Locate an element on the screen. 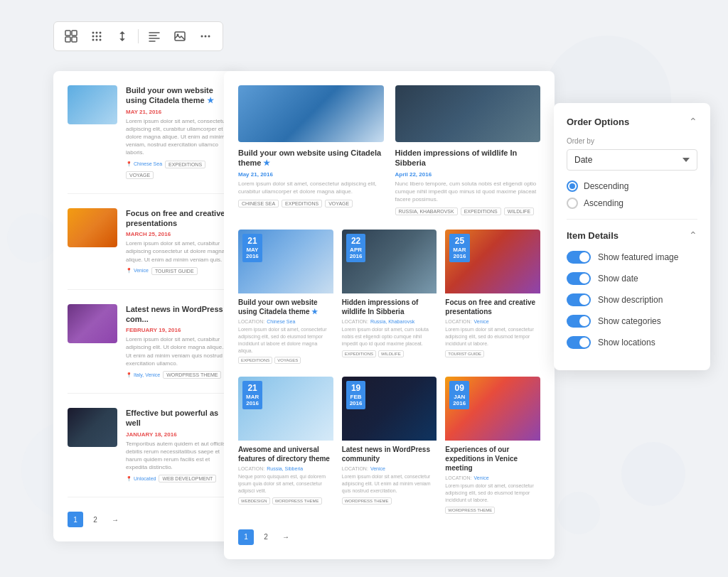 This screenshot has width=728, height=577. card-excerpt-4: Neque porro quisquam est, qui dolorem ip… is located at coordinates (286, 483).